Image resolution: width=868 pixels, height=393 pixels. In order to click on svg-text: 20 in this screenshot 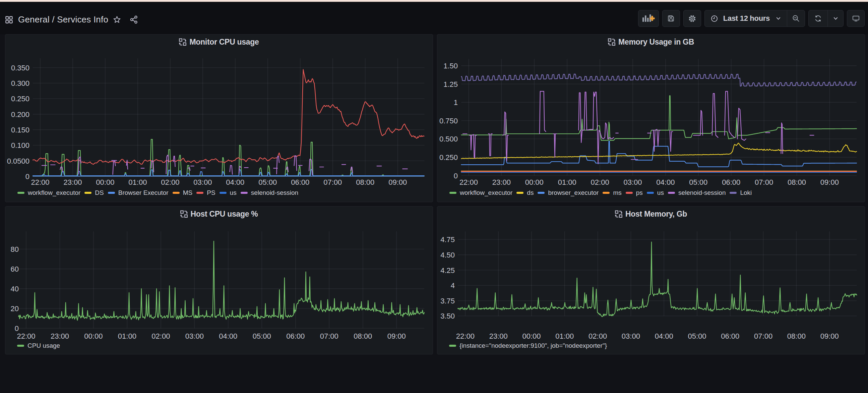, I will do `click(15, 309)`.